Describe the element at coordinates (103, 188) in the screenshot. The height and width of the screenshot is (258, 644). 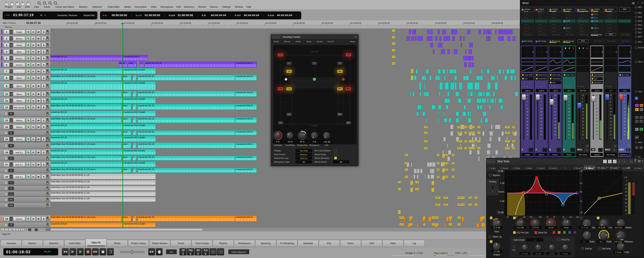
I see `audio-clip: Earth Moon Sun 03-19-09+03-09-09_5.1 (4)` at that location.